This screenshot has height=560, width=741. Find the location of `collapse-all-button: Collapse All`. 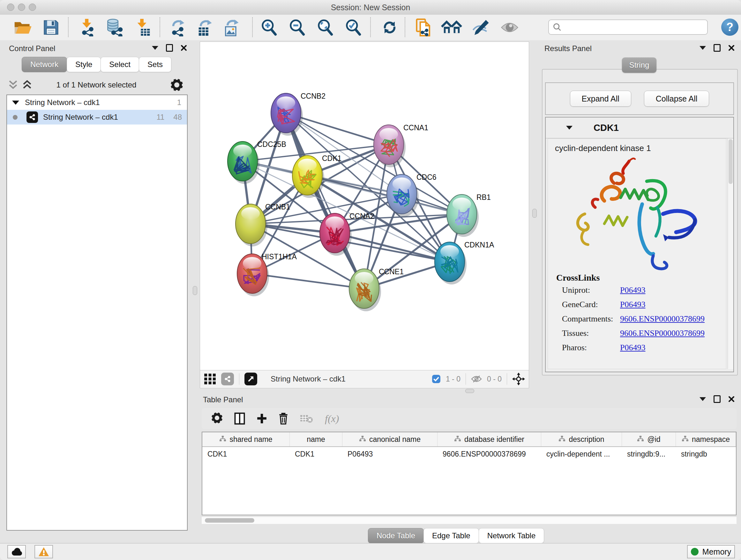

collapse-all-button: Collapse All is located at coordinates (677, 99).